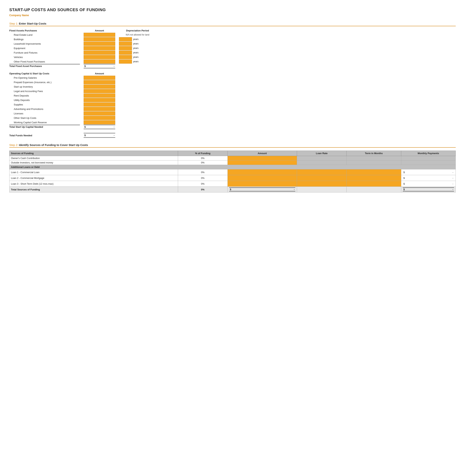 The image size is (465, 476). I want to click on list-item: Legal and Accounting Fees, so click(44, 91).